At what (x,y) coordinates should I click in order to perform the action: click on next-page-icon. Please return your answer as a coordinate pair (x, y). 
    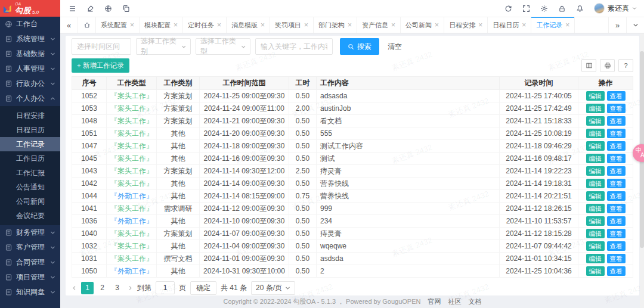
    Looking at the image, I should click on (130, 288).